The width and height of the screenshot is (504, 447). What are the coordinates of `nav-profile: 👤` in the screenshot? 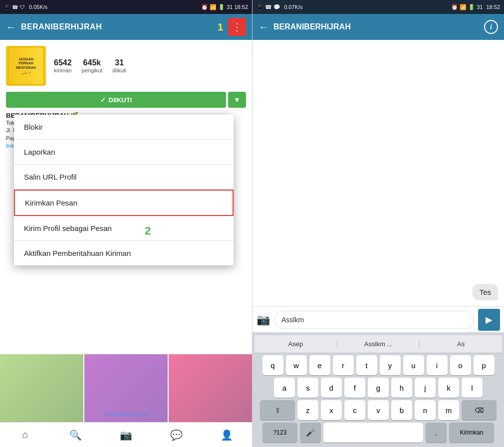 It's located at (227, 435).